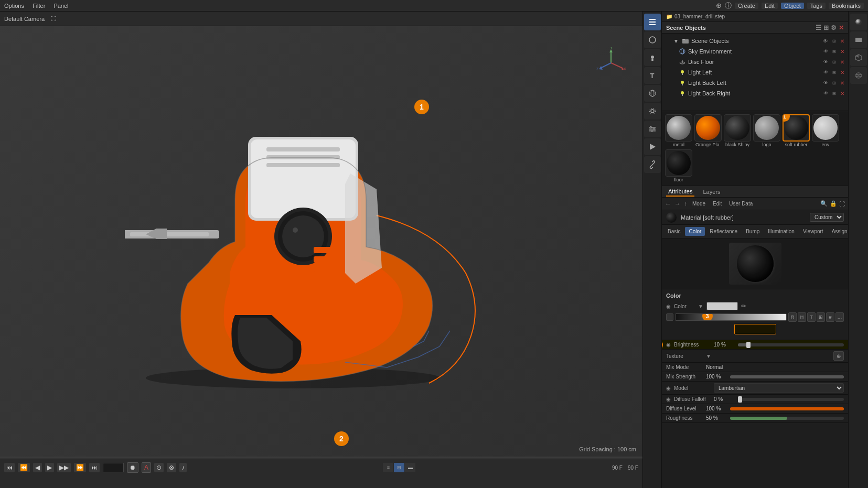  Describe the element at coordinates (701, 306) in the screenshot. I see `color-arrow: ▼` at that location.